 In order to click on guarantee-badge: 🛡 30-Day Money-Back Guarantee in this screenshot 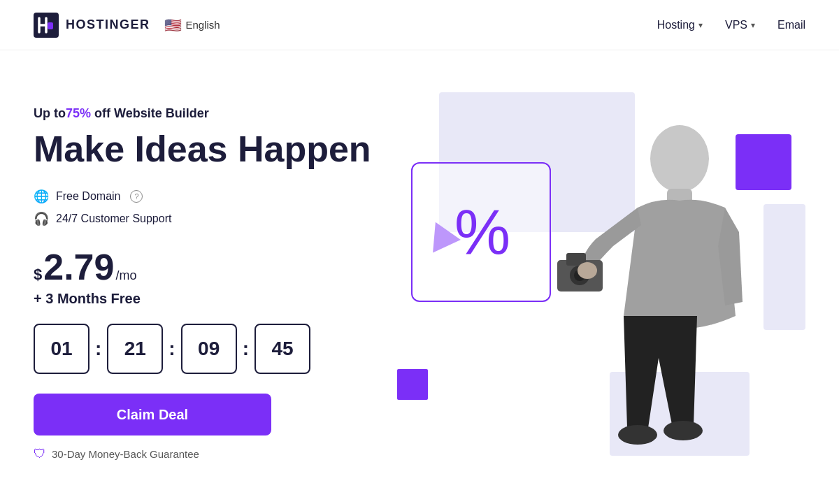, I will do `click(208, 454)`.